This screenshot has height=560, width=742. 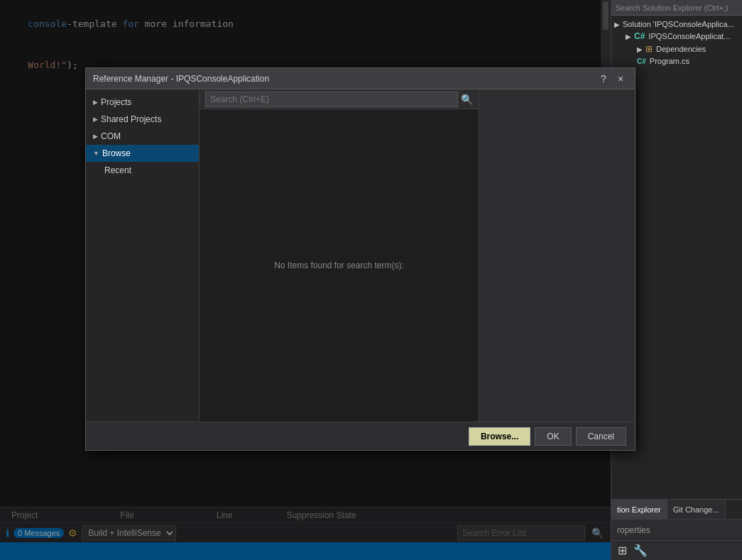 I want to click on dialog-nav: ▶ Projects ▶ Shared Projects ▶ COM ▼ Bro…, so click(x=143, y=256).